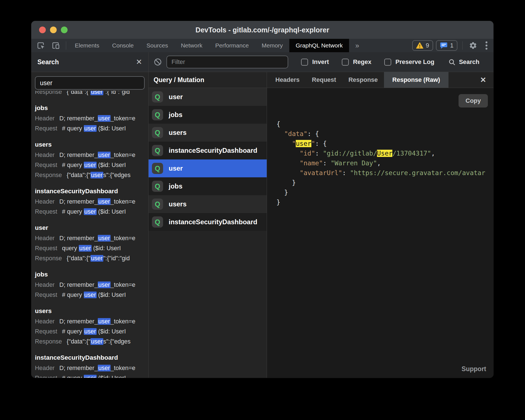  What do you see at coordinates (473, 101) in the screenshot?
I see `copy-button: Copy` at bounding box center [473, 101].